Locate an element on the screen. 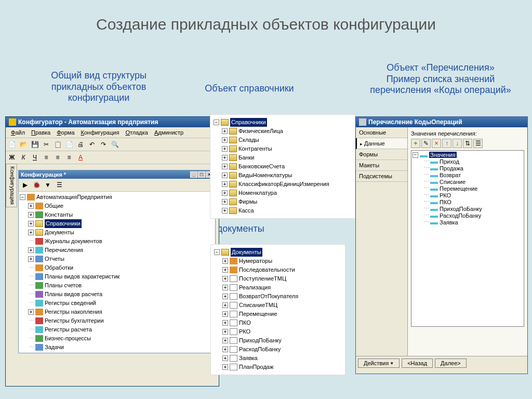  enum-value: РКО is located at coordinates (445, 195).